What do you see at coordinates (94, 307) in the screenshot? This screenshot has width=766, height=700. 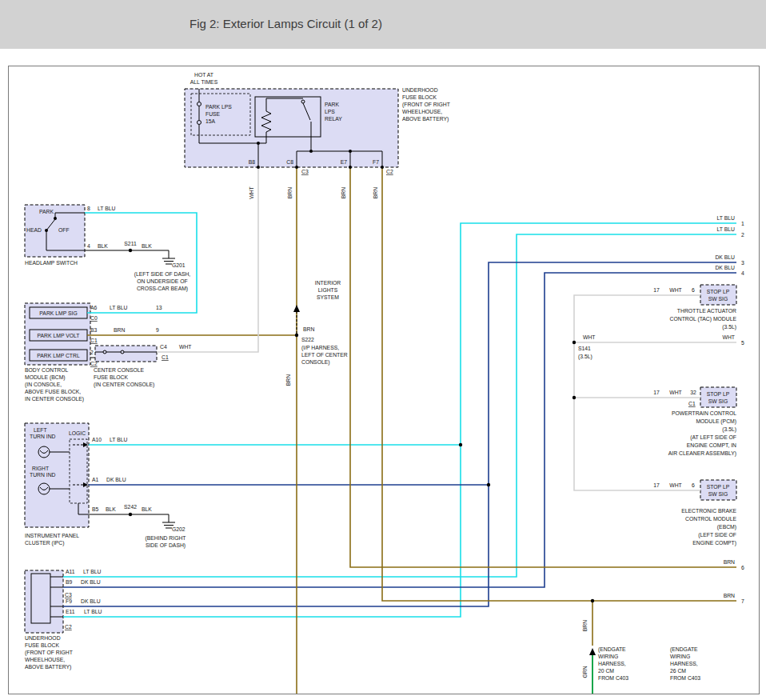 I see `bcm-pin-a6: A6` at bounding box center [94, 307].